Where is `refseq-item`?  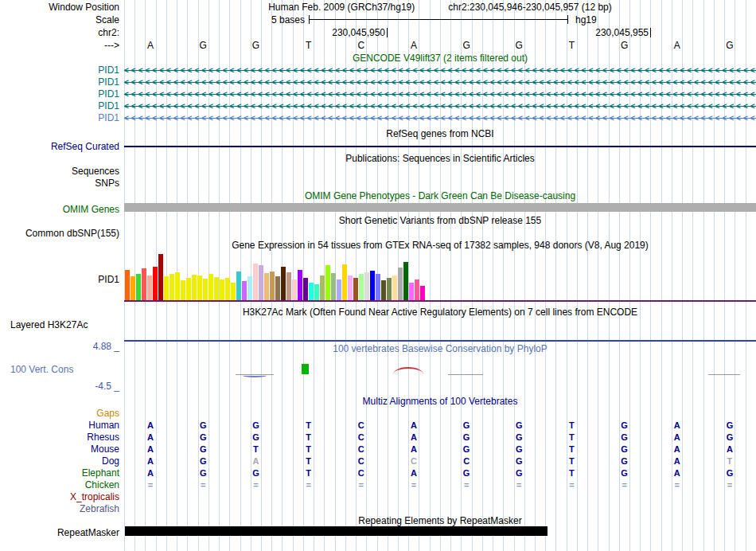 refseq-item is located at coordinates (440, 147).